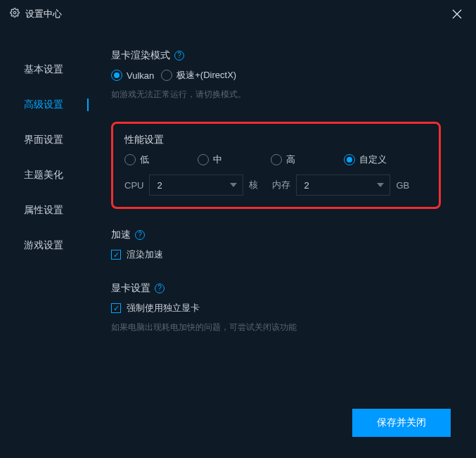 The height and width of the screenshot is (458, 476). What do you see at coordinates (457, 14) in the screenshot?
I see `close-icon` at bounding box center [457, 14].